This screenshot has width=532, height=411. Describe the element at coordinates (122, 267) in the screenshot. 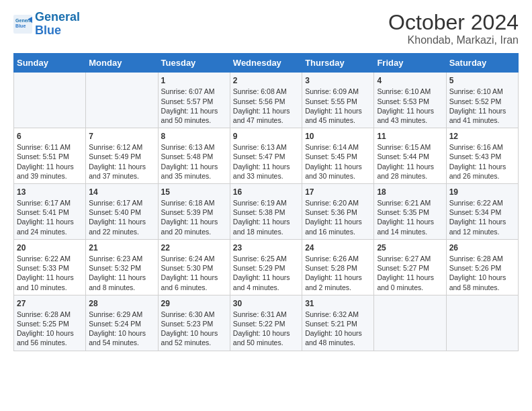

I see `table-row: 21Sunrise: 6:23 AMSunset: 5:32 PMDayligh…` at that location.